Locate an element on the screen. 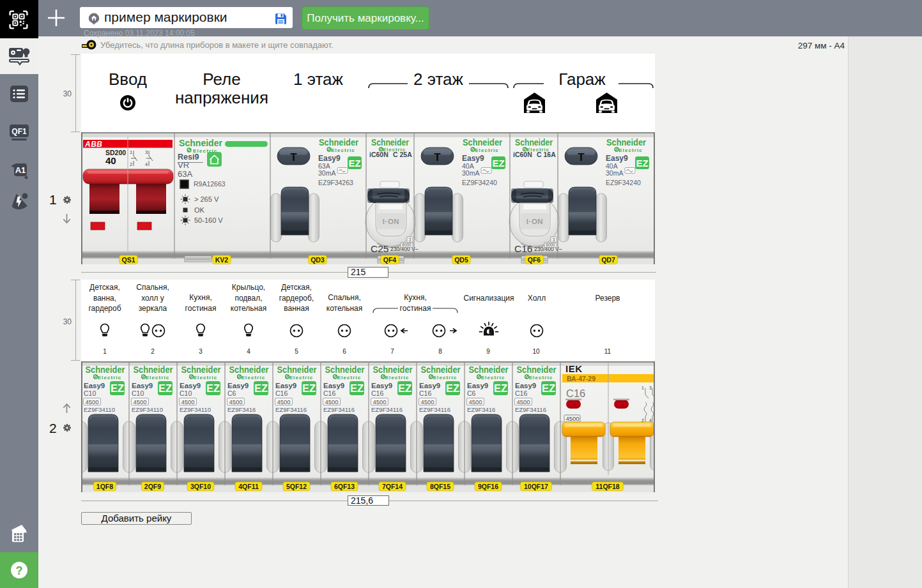  svg-text: > 265 V is located at coordinates (207, 199).